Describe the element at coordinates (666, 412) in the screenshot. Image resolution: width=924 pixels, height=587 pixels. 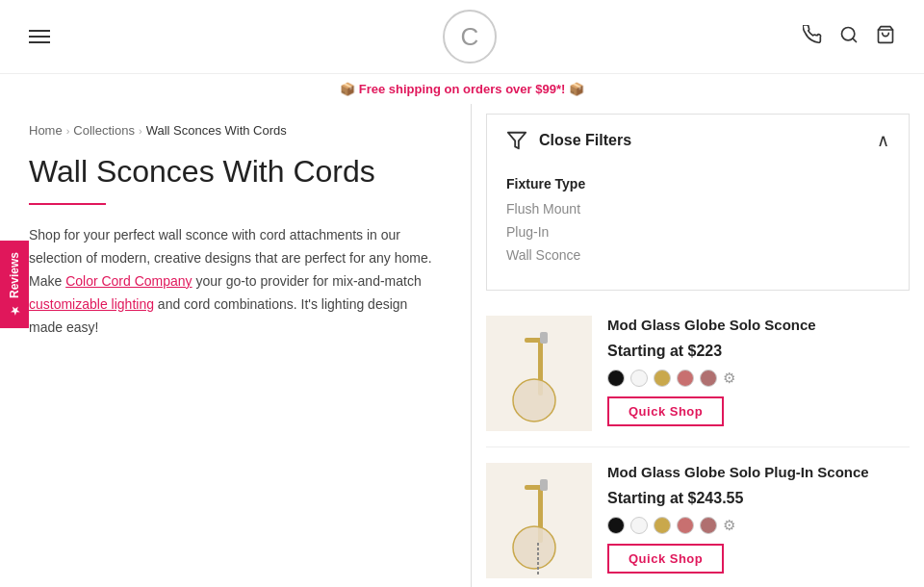
I see `quick-shop-button-1: Quick Shop` at that location.